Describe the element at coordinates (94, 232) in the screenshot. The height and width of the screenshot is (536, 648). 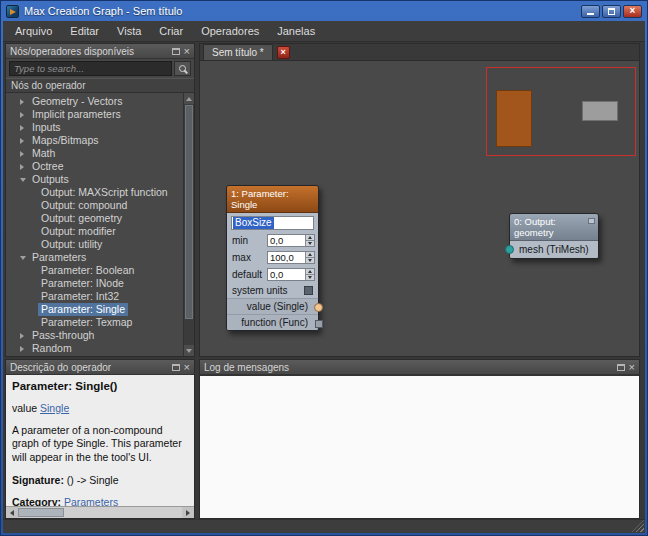
I see `tree-item-output-modifier: Output: modifier` at that location.